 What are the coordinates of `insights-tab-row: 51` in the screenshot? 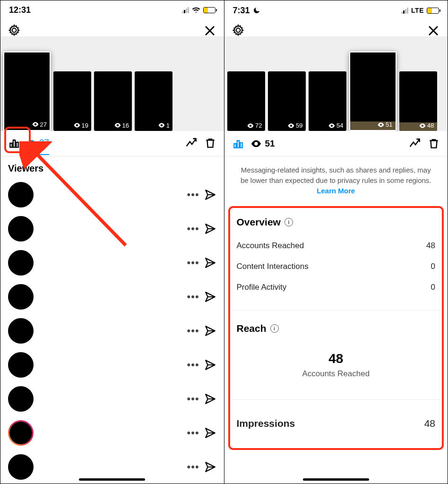 It's located at (336, 144).